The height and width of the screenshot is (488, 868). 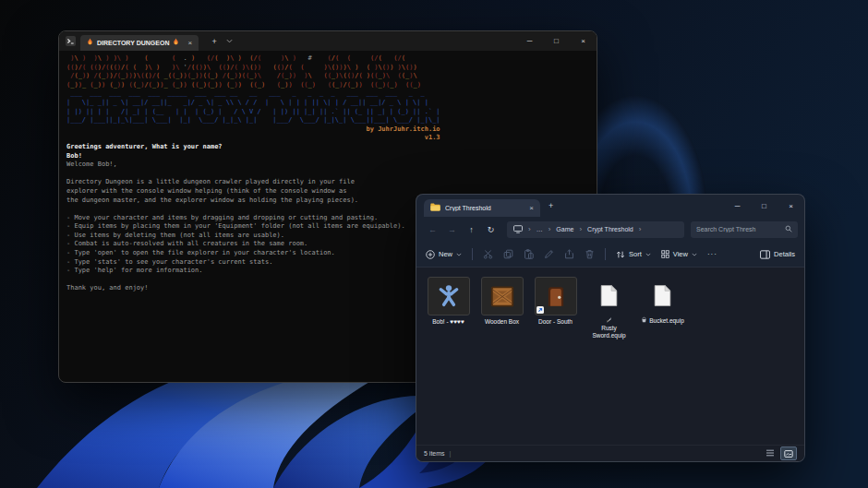 I want to click on terminal-line: Welcome Bob!,, so click(x=328, y=165).